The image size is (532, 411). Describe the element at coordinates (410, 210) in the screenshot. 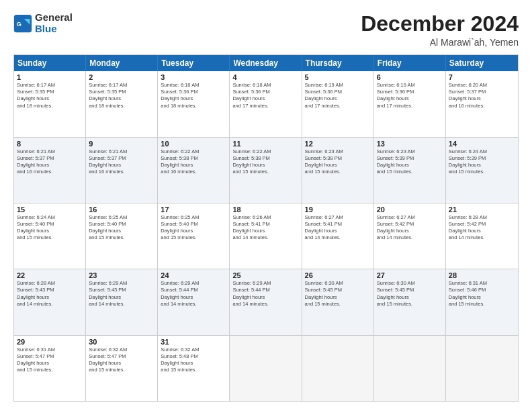

I see `day-number: 20` at that location.